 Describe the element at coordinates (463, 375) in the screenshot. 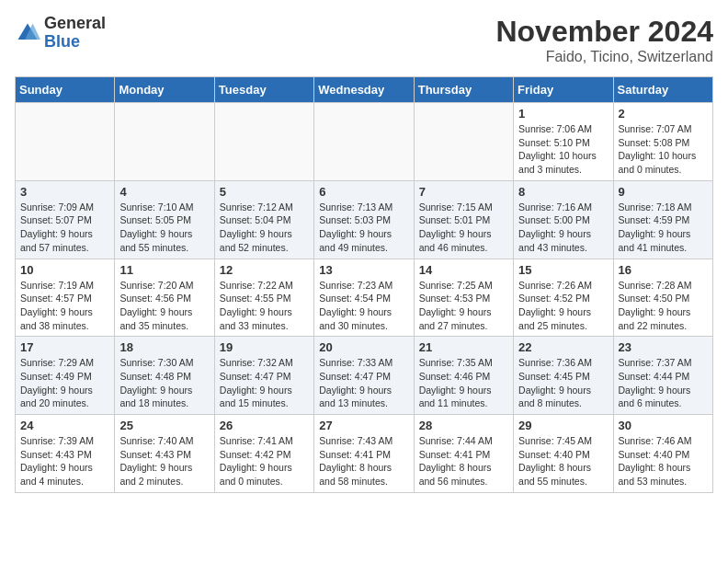

I see `calendar-cell: 21Sunrise: 7:35 AM Sunset: 4:46 PM Dayli…` at that location.